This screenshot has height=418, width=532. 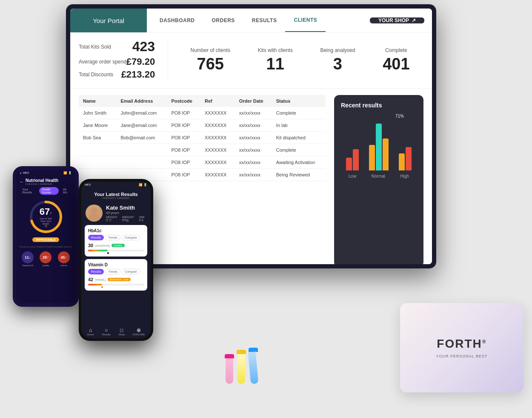 I want to click on portal-nav: Your Portal DASHBOARD ORDERS RESULTS CLI…, so click(x=251, y=20).